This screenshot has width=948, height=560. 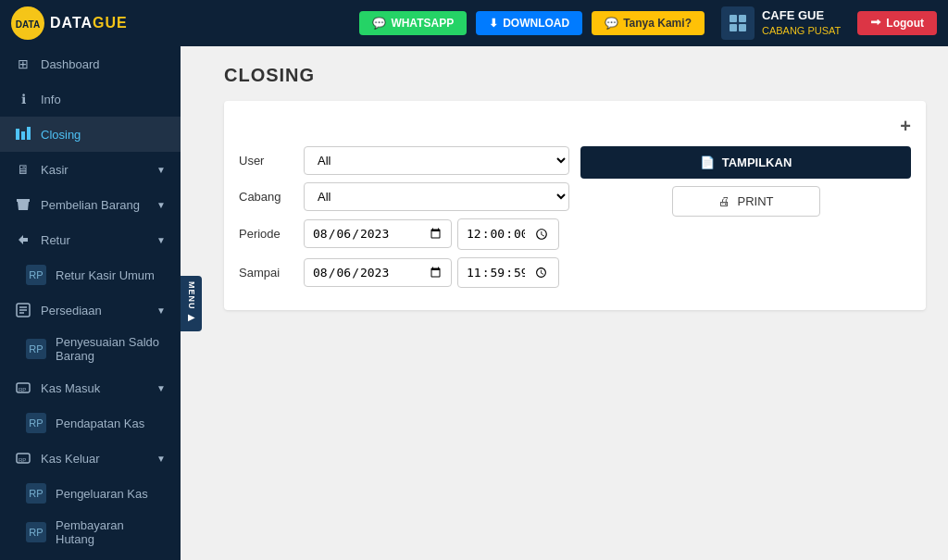 What do you see at coordinates (378, 233) in the screenshot?
I see `periode-date-input` at bounding box center [378, 233].